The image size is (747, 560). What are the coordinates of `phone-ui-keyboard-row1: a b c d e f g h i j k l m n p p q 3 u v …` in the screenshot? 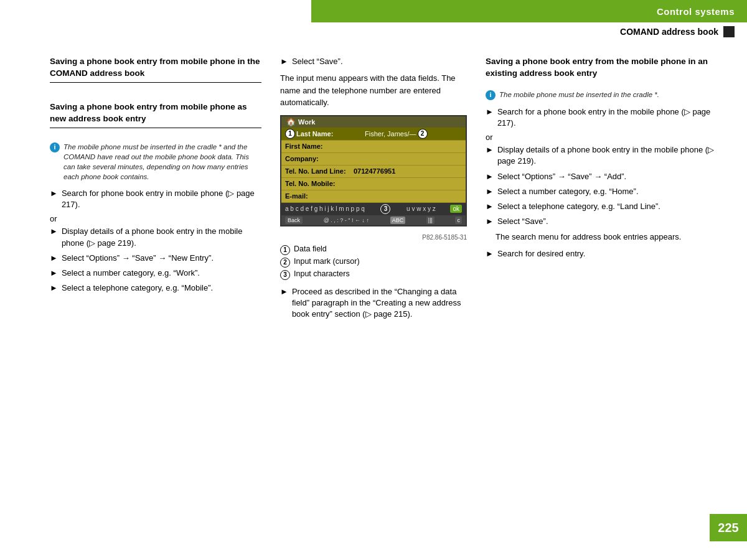 It's located at (374, 209).